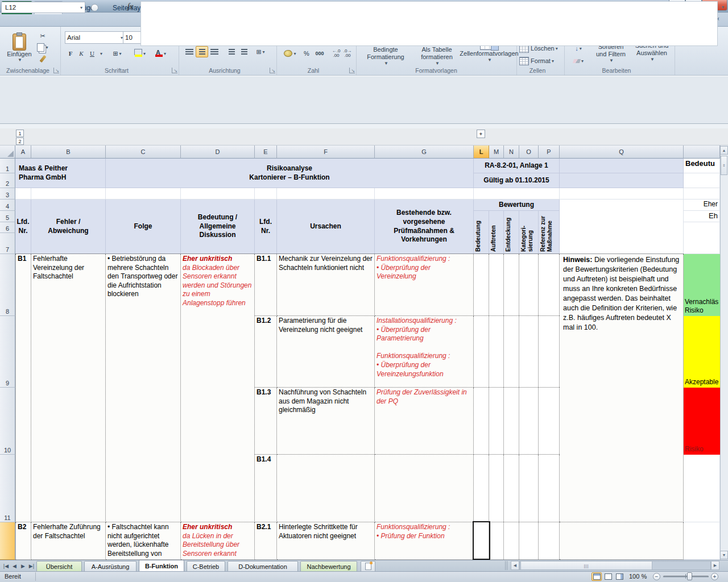  Describe the element at coordinates (541, 61) in the screenshot. I see `format-cells-button: Format▾` at that location.